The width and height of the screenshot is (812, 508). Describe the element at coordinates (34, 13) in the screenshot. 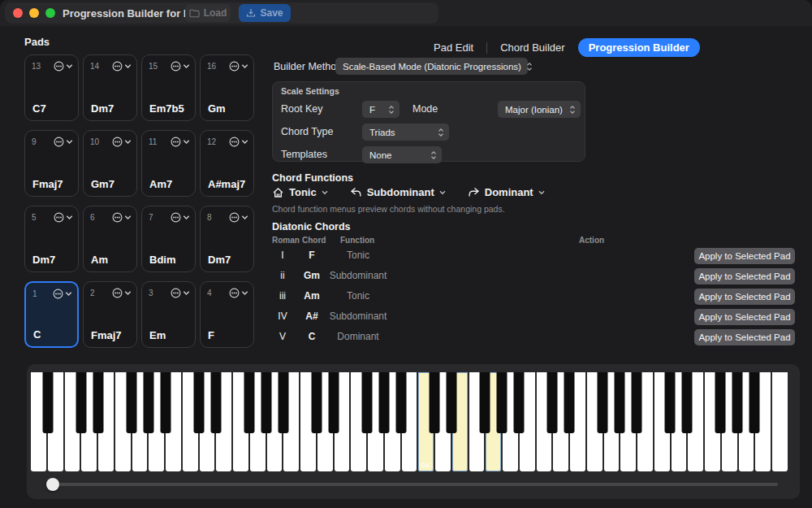

I see `minimize-button` at that location.